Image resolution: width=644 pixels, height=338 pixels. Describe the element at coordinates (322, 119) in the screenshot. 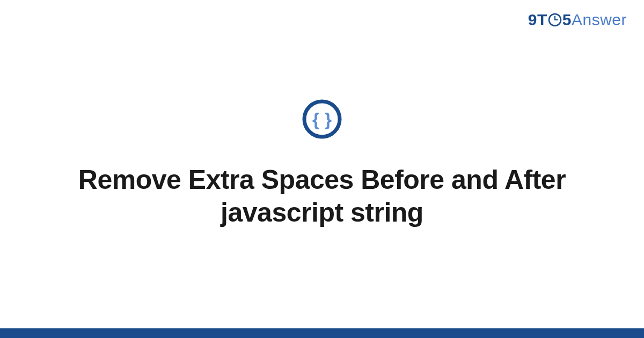

I see `code-braces-icon: { }` at that location.